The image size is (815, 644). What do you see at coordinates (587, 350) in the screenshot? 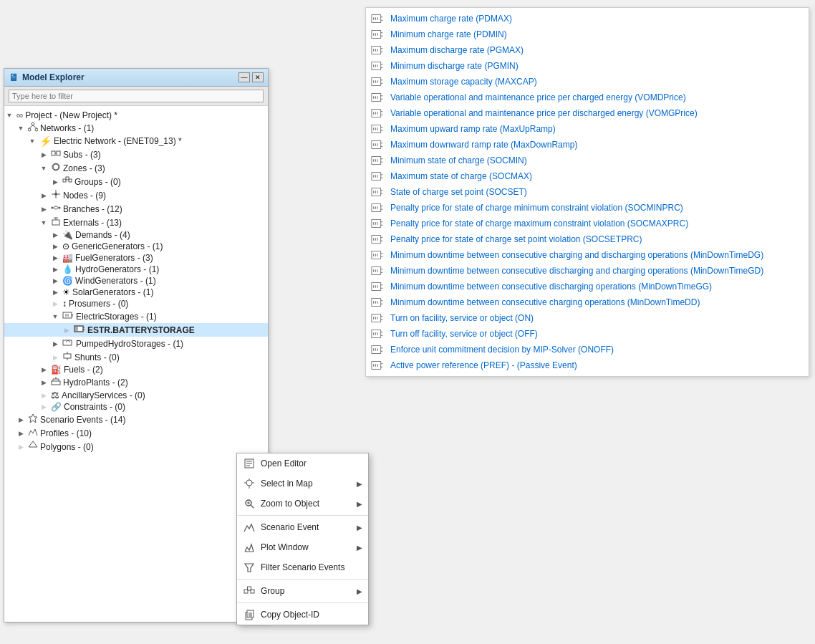
I see `prop-item-onoff: Enforce unit commitment decision by MIP-…` at bounding box center [587, 350].